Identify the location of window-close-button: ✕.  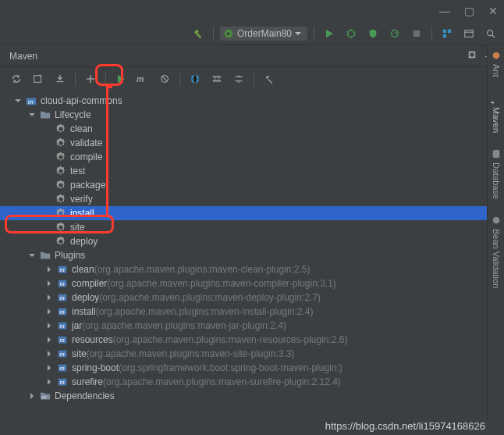
(493, 11).